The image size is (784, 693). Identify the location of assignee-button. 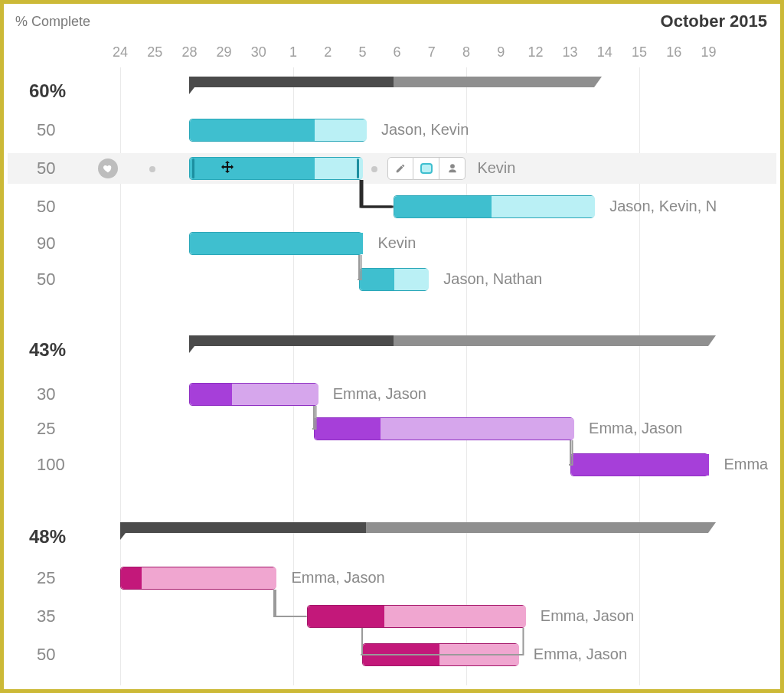
(452, 168).